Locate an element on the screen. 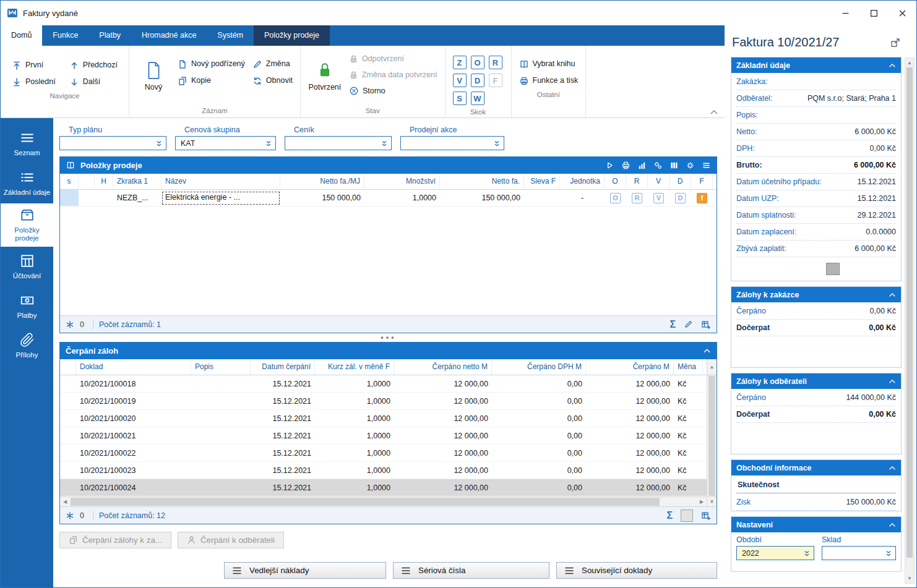 Image resolution: width=917 pixels, height=588 pixels. tab-hromadne-akce: Hromadné akce is located at coordinates (169, 36).